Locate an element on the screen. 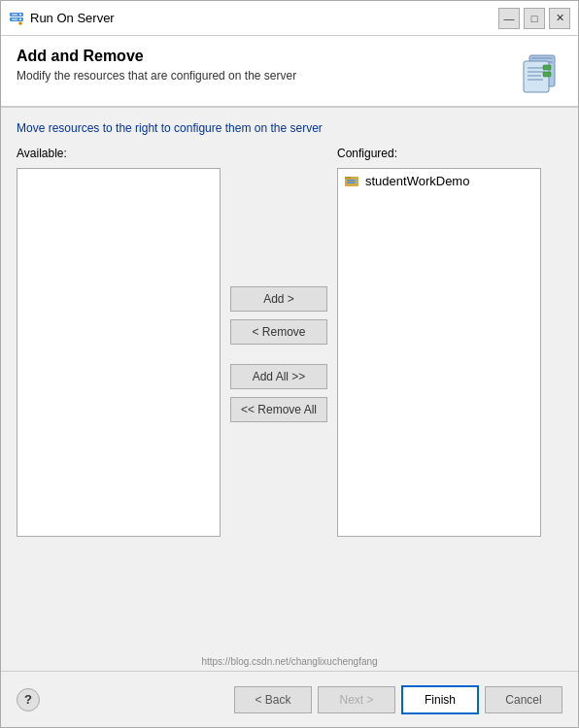  watermark: https://blog.csdn.net/changlixuchengfang is located at coordinates (290, 662).